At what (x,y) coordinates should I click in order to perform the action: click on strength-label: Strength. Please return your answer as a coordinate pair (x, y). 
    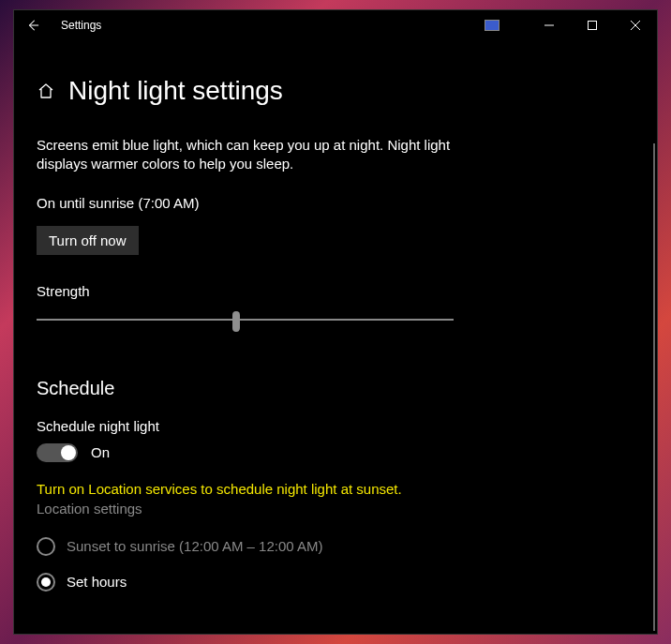
    Looking at the image, I should click on (336, 291).